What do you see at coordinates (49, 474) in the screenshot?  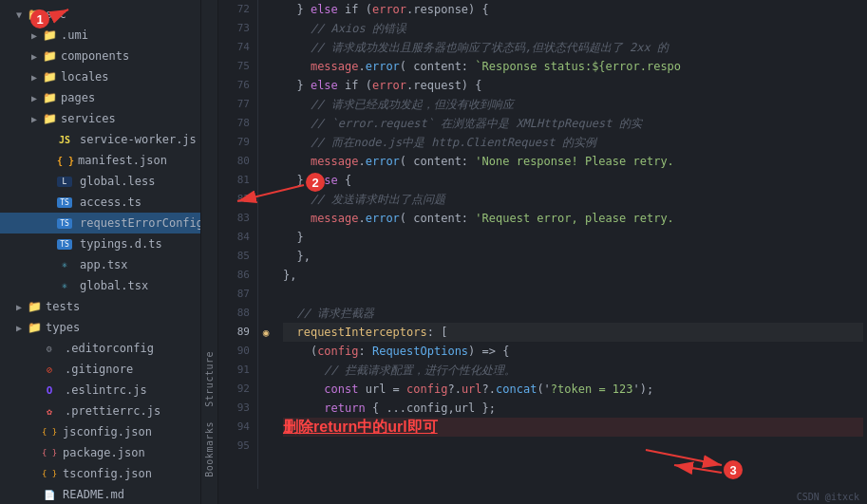 I see `file-icon-tsconfig: { }` at bounding box center [49, 474].